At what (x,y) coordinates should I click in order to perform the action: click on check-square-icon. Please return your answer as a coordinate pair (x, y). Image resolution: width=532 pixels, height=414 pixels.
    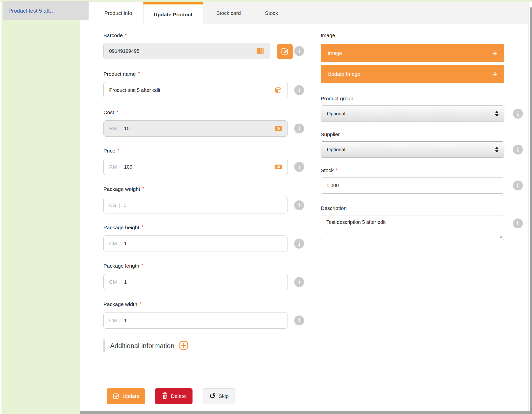
    Looking at the image, I should click on (116, 396).